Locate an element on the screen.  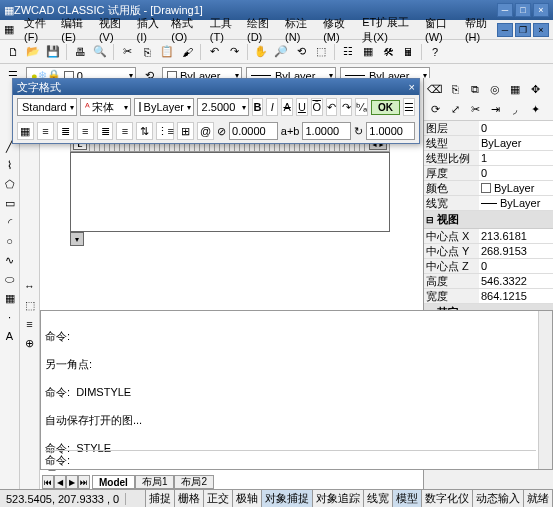
menu-modify: 修改(M) is located at coordinates (336, 30).